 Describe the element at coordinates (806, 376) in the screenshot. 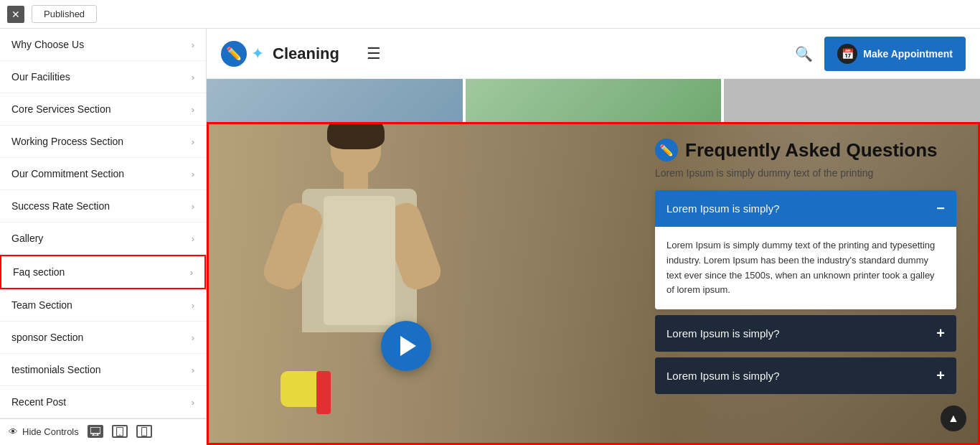

I see `faq-item-3-header: Lorem Ipsum is simply? +` at that location.